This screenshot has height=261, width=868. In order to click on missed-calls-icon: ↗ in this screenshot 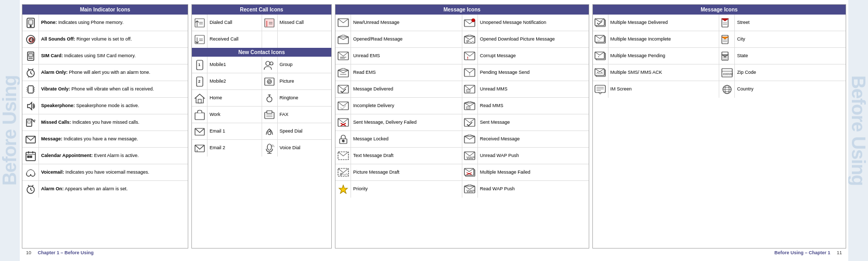, I will do `click(31, 123)`.